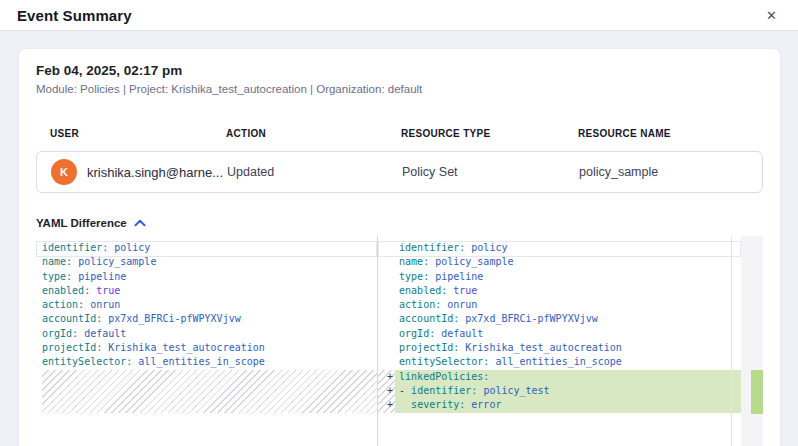 The image size is (798, 446). Describe the element at coordinates (400, 70) in the screenshot. I see `event-timestamp: Feb 04, 2025, 02:17 pm` at that location.